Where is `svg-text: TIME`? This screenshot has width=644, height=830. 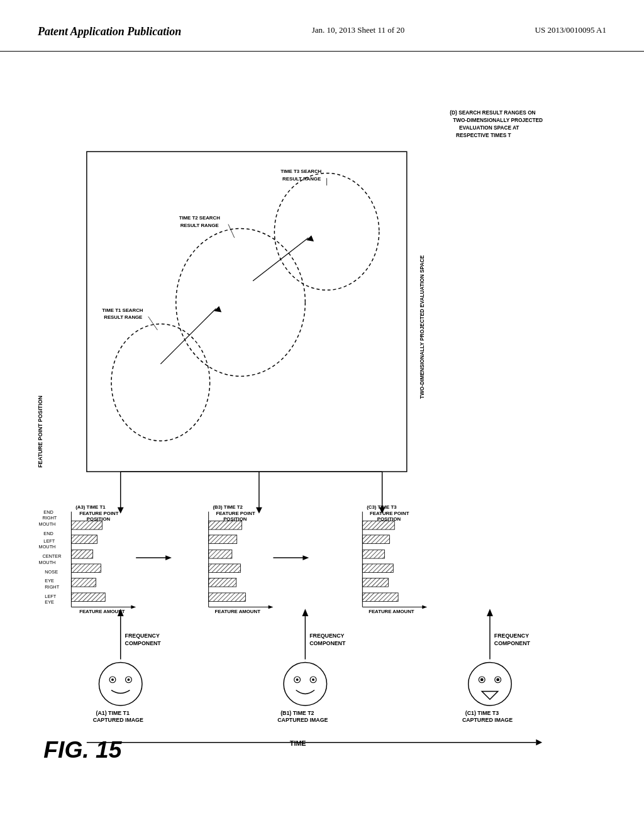
svg-text: TIME is located at coordinates (298, 743).